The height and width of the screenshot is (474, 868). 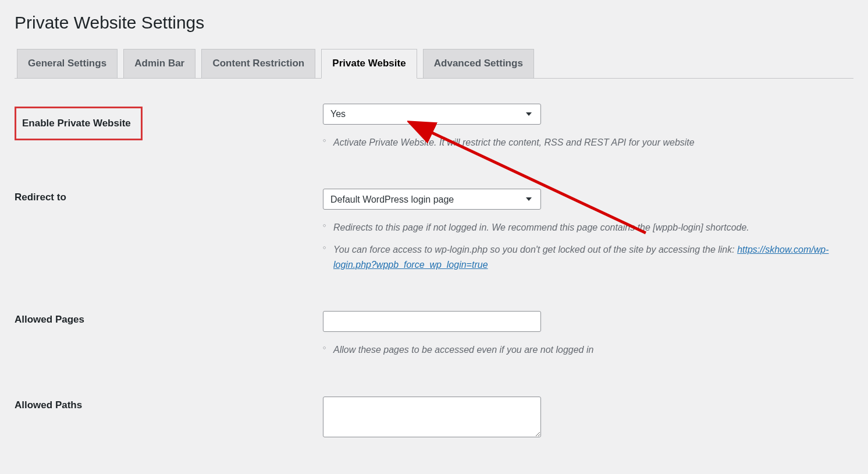 What do you see at coordinates (432, 114) in the screenshot?
I see `enable-private-website-select: Yes` at bounding box center [432, 114].